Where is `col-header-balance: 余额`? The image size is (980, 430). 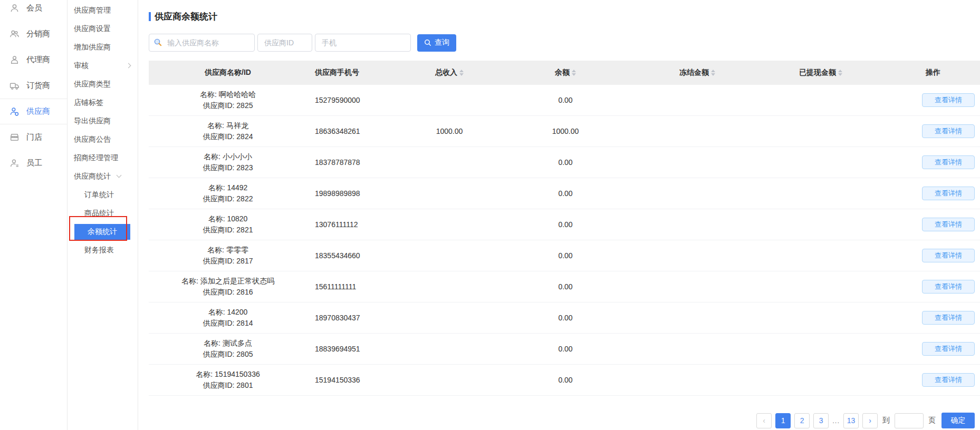 col-header-balance: 余额 is located at coordinates (565, 73).